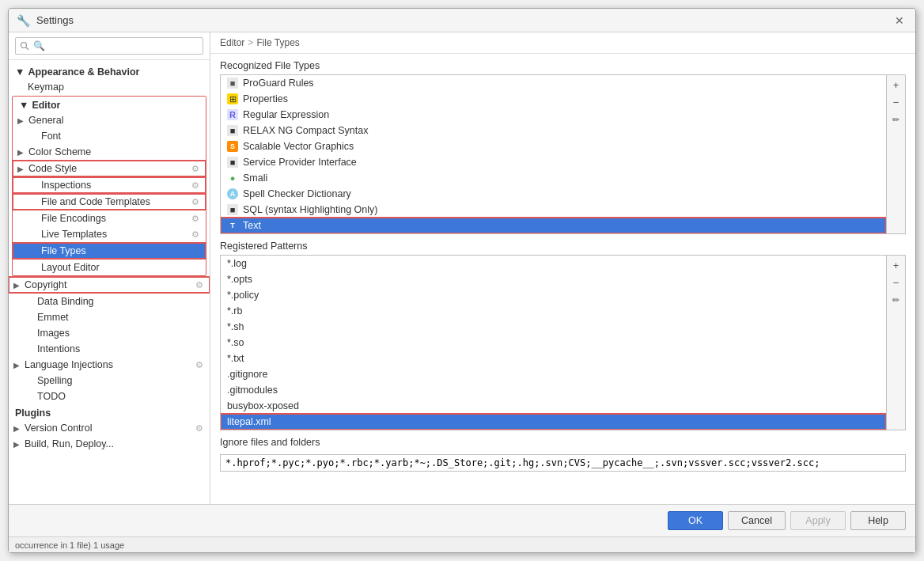 The image size is (924, 561). What do you see at coordinates (66, 185) in the screenshot?
I see `sidebar-item-label: Inspections` at bounding box center [66, 185].